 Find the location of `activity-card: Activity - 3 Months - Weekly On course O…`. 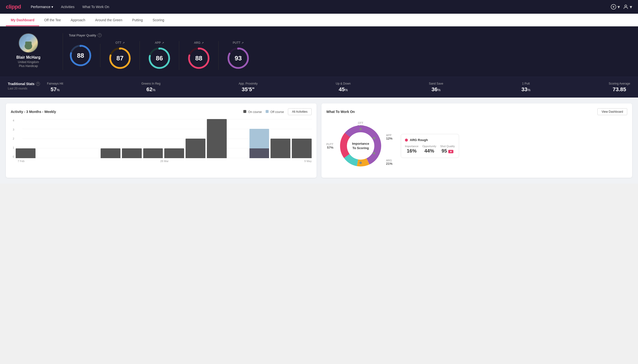

activity-card: Activity - 3 Months - Weekly On course O… is located at coordinates (161, 140).